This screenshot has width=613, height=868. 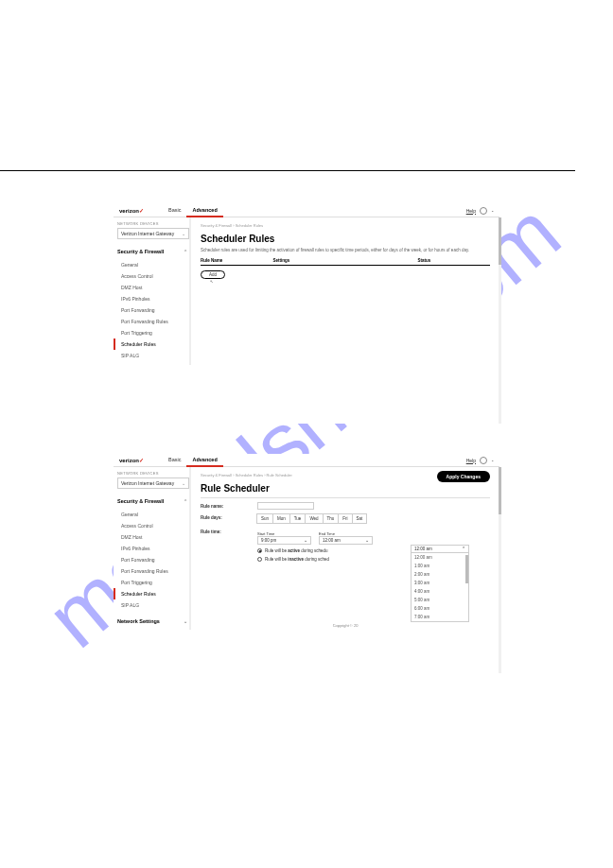 I want to click on apply-changes-button: Apply Changes, so click(x=464, y=477).